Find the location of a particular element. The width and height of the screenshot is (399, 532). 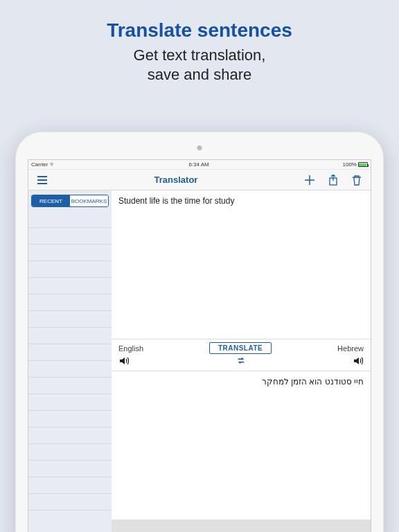

speak-target-icon is located at coordinates (358, 361).